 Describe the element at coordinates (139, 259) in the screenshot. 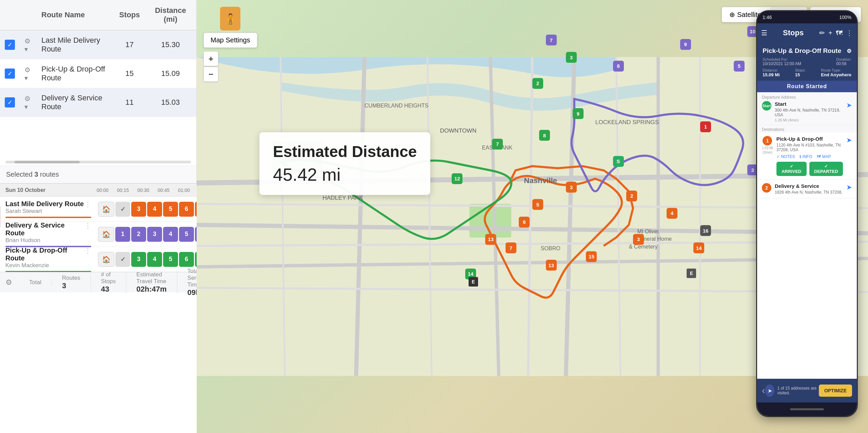

I see `stop-g-3: 3` at that location.